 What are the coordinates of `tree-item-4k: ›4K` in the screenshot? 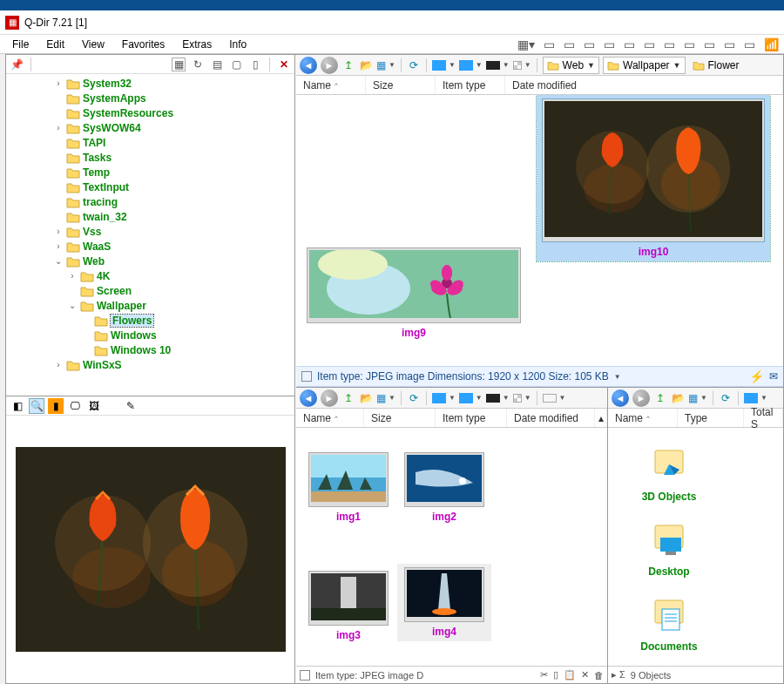 It's located at (150, 275).